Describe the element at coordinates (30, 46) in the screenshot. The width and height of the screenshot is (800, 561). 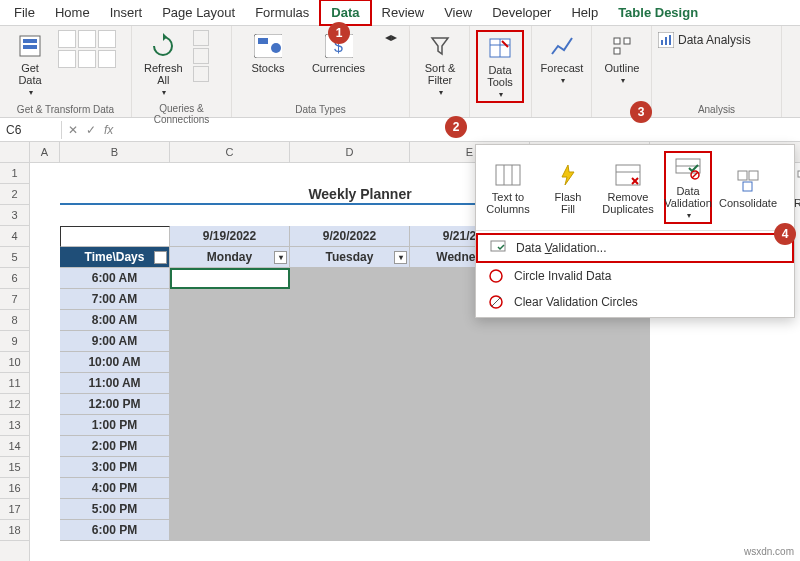
I see `get-data-icon` at that location.